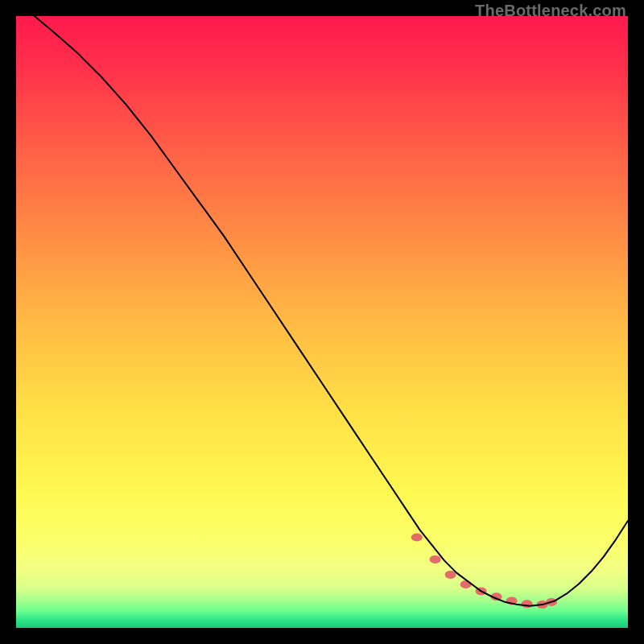 This screenshot has width=644, height=644. What do you see at coordinates (551, 11) in the screenshot?
I see `watermark-text: TheBottleneck.com` at bounding box center [551, 11].